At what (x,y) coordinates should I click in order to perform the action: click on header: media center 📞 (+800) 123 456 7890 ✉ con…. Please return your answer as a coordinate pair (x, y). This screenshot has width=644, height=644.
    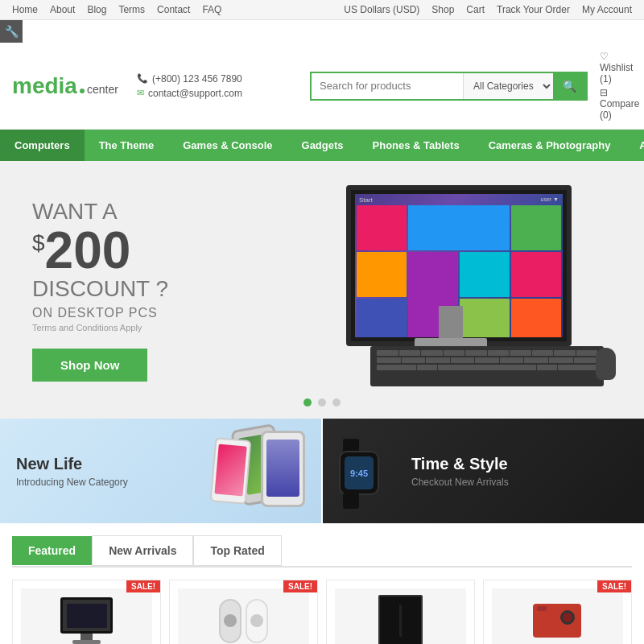
    Looking at the image, I should click on (322, 86).